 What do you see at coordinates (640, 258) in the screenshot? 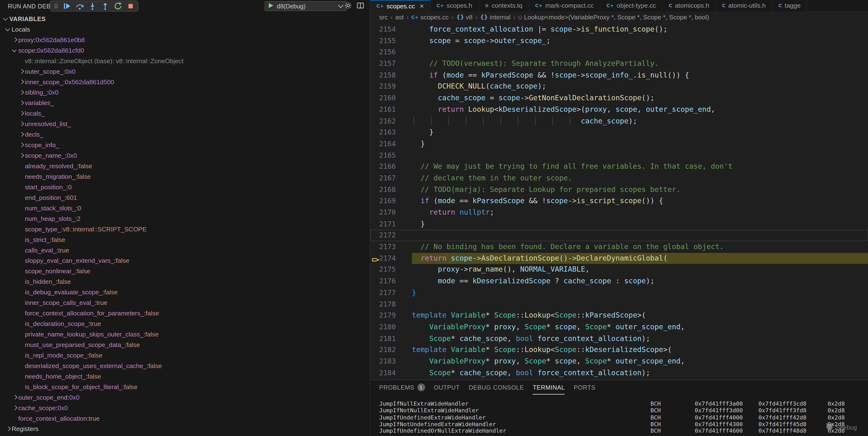
I see `code-line-text: return scope->AsDeclarationScope()->Decl…` at bounding box center [640, 258].